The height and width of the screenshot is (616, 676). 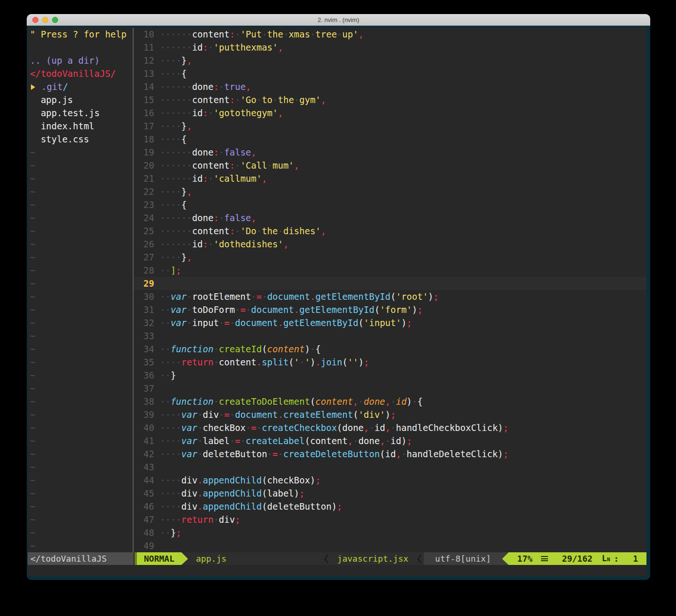 What do you see at coordinates (390, 349) in the screenshot?
I see `code-line: 34··function·createId(content)·{` at bounding box center [390, 349].